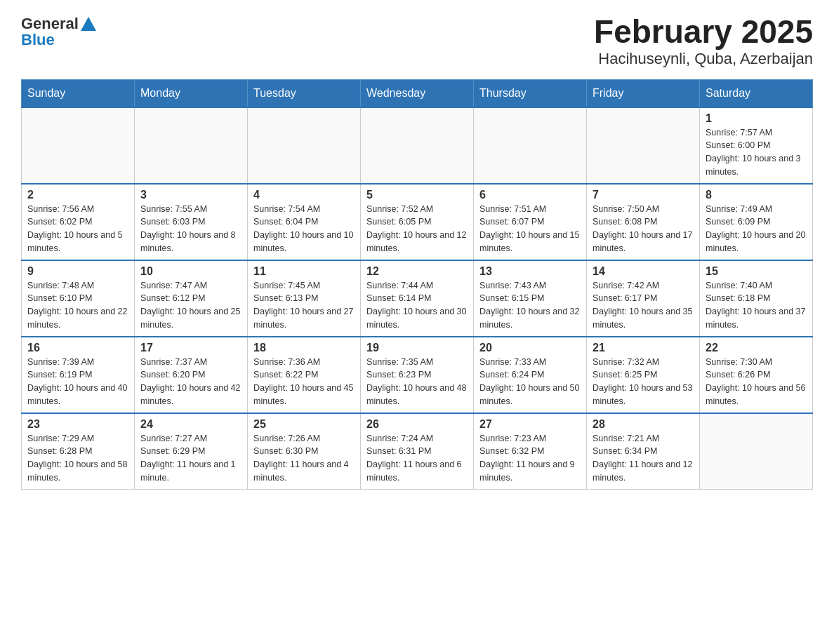 Image resolution: width=834 pixels, height=644 pixels. I want to click on day-info: Sunrise: 7:52 AM Sunset: 6:05 PM Dayligh…, so click(417, 229).